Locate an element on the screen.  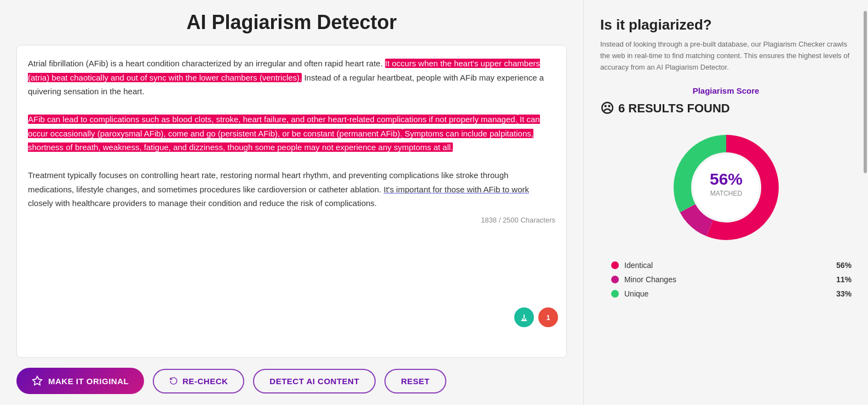
notification-badge: 1 is located at coordinates (548, 317).